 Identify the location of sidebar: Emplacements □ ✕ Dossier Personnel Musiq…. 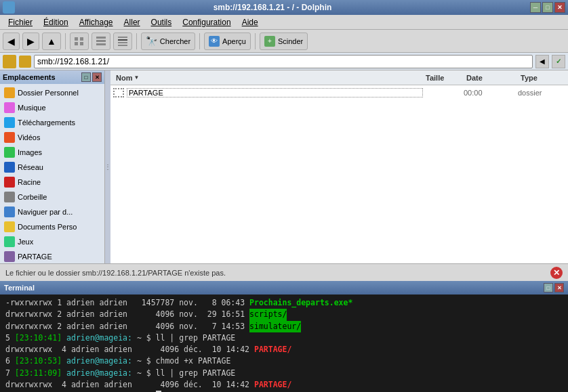
(53, 167).